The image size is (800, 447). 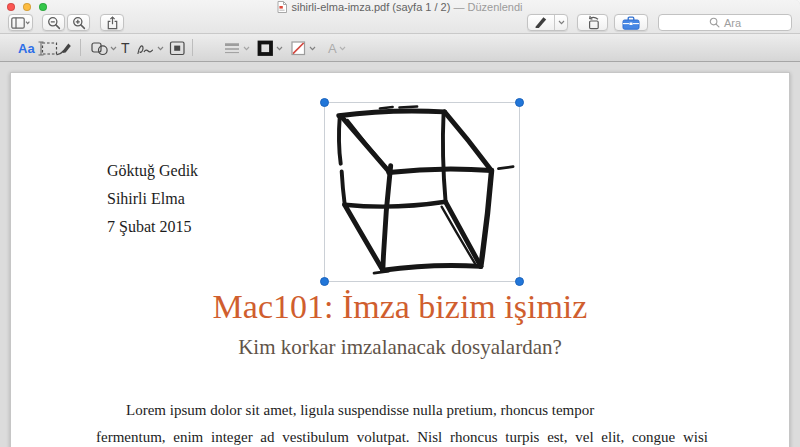 What do you see at coordinates (178, 48) in the screenshot?
I see `note-icon` at bounding box center [178, 48].